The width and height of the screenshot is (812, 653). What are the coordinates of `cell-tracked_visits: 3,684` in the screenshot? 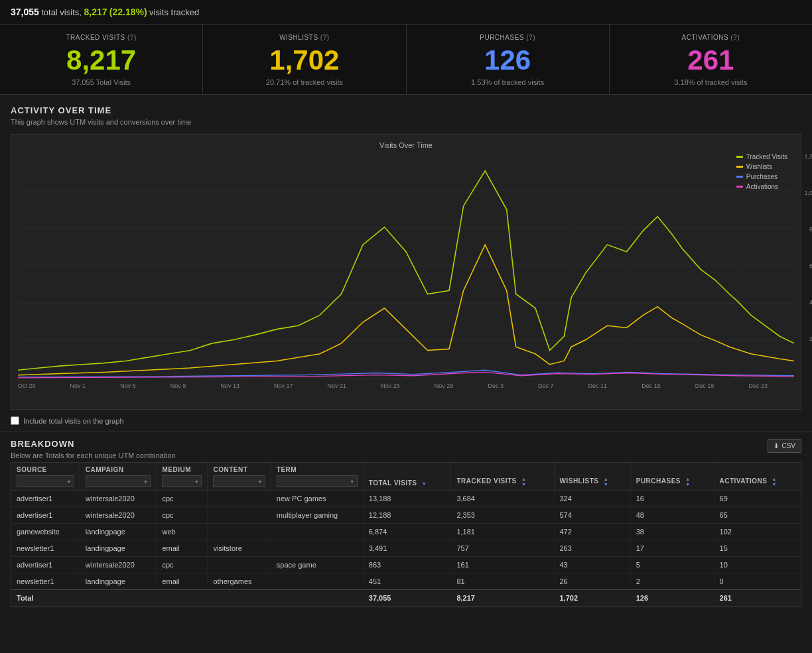 It's located at (503, 499).